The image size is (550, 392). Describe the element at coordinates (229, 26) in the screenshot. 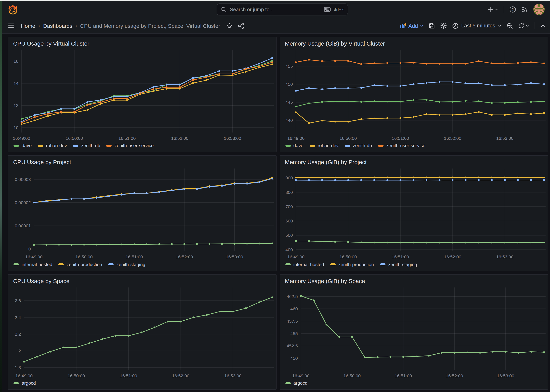

I see `star-icon` at that location.